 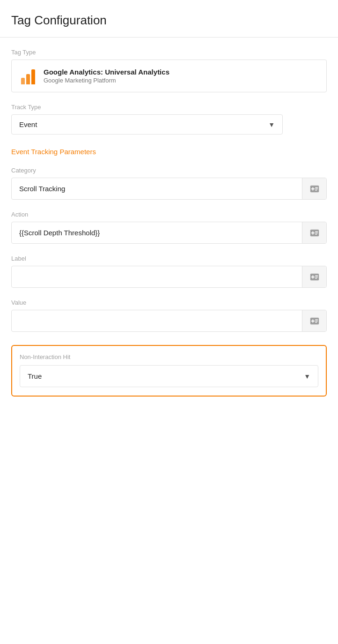 What do you see at coordinates (169, 303) in the screenshot?
I see `value-field-label: Value` at bounding box center [169, 303].